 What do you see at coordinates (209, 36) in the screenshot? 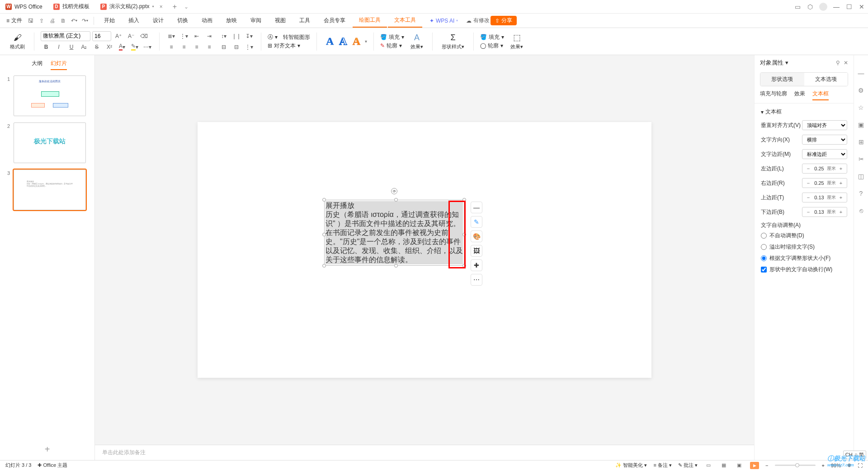
I see `indent-inc-icon: ⇥` at bounding box center [209, 36].